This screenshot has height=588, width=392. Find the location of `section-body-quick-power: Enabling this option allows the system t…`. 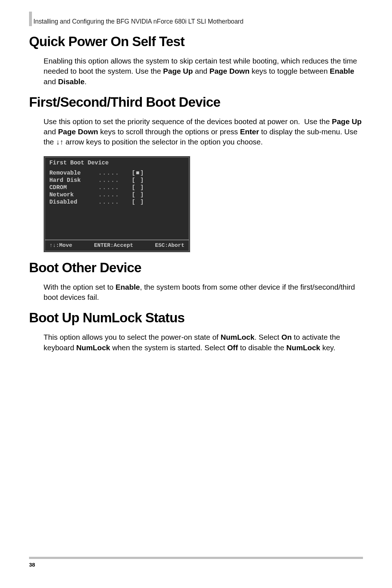

section-body-quick-power: Enabling this option allows the system t… is located at coordinates (203, 71).